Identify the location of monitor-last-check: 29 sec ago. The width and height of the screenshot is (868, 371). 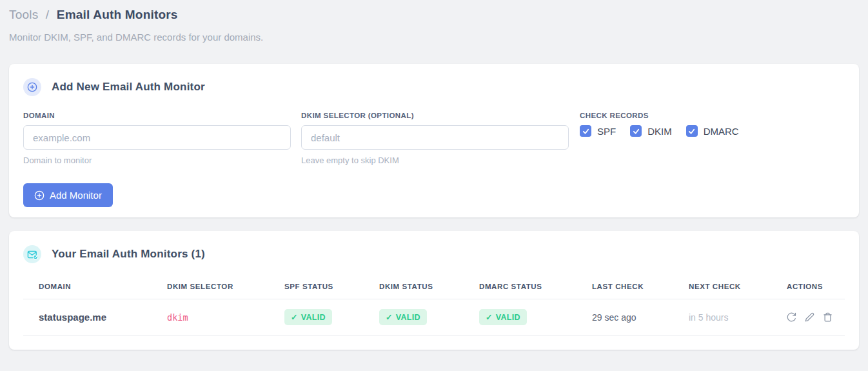
(625, 317).